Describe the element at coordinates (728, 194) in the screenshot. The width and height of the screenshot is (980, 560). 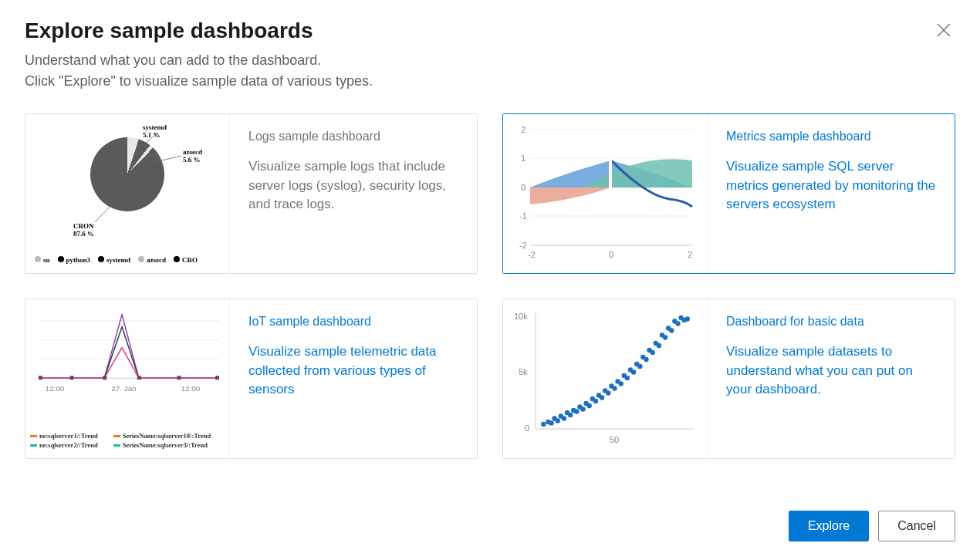
I see `card-metrics: 2 1 0 -1 -2 -2 0 2 Metrics sample dashbo…` at that location.